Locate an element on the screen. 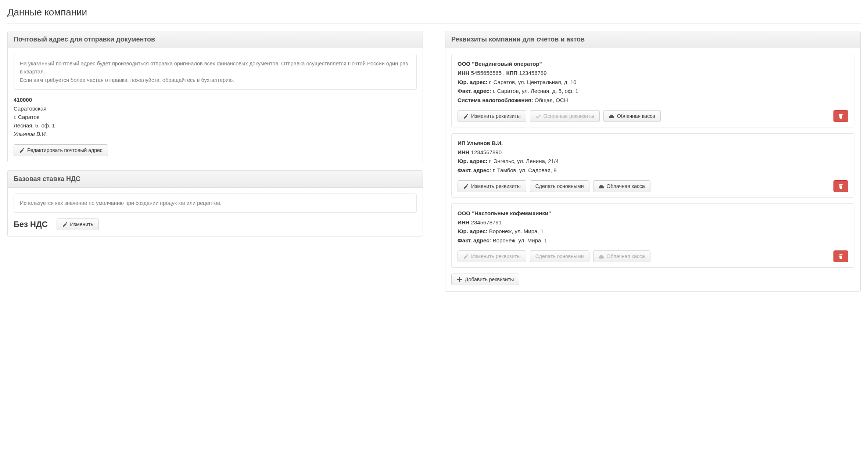 The width and height of the screenshot is (868, 466). vat-panel-title: Базовая ставка НДС is located at coordinates (215, 179).